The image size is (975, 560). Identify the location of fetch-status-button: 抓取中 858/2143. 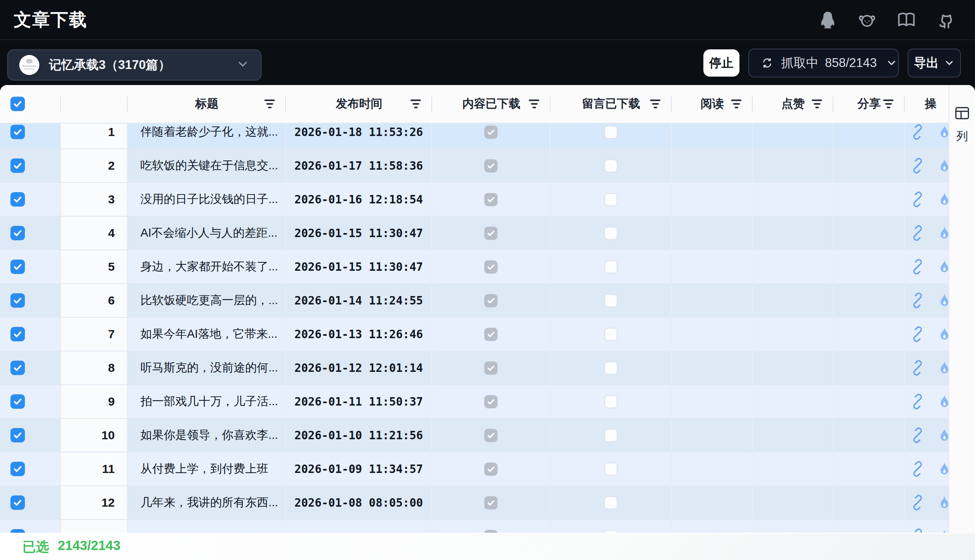
(823, 63).